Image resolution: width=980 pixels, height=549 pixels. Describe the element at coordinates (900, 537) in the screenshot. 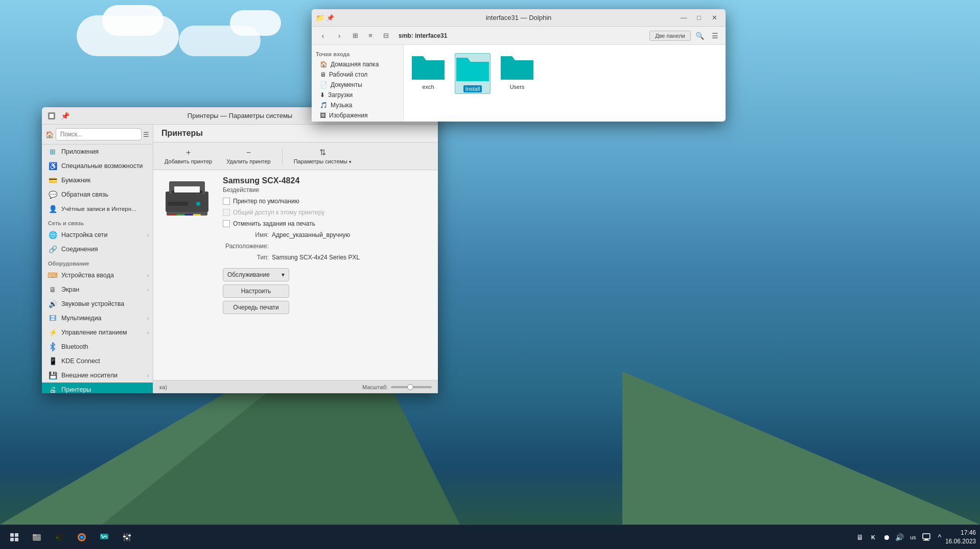

I see `tray-volume-icon: 🔊` at that location.